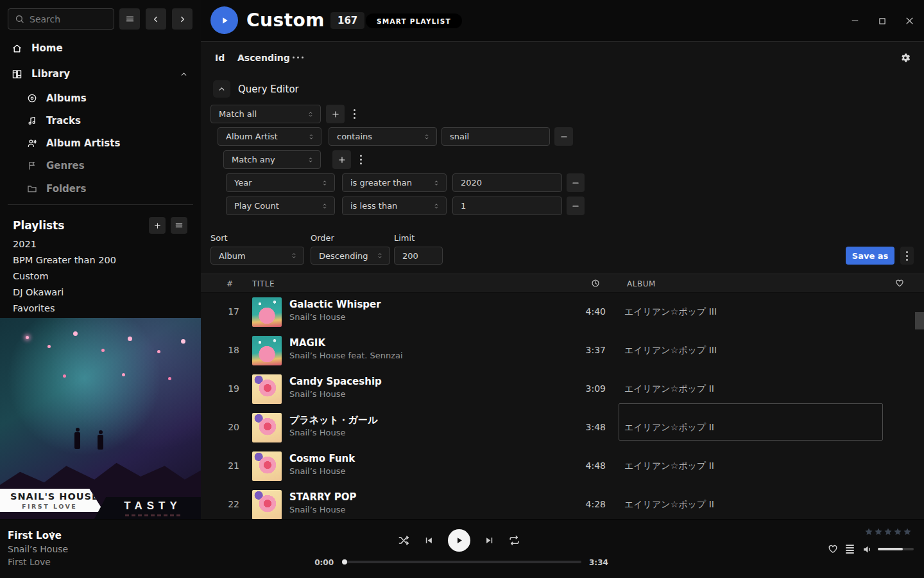 This screenshot has width=924, height=578. Describe the element at coordinates (833, 549) in the screenshot. I see `favorite-heart-icon` at that location.